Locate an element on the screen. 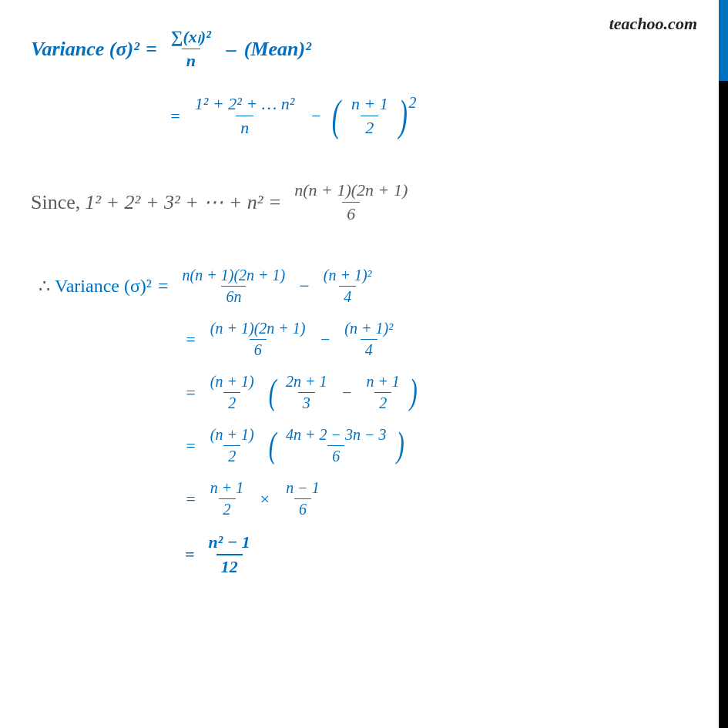 This screenshot has width=728, height=728. brand-watermark: teachoo.com is located at coordinates (653, 24).